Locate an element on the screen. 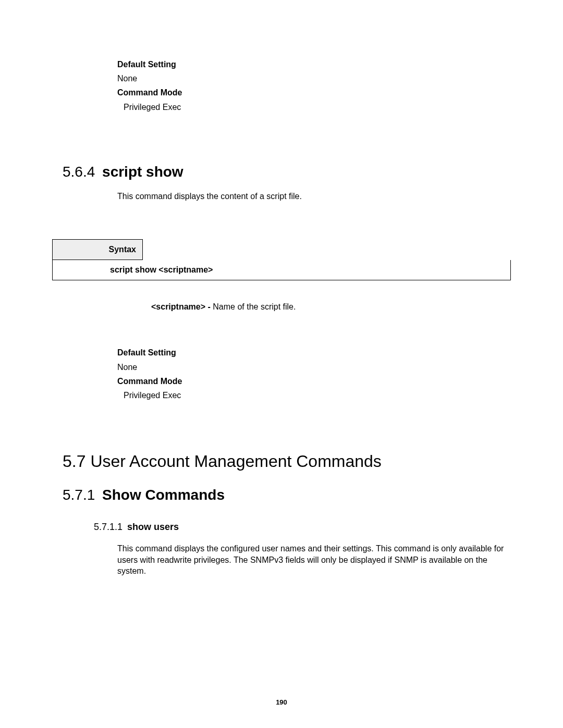 This screenshot has height=728, width=563. section-description-5711: This command displays the configured use… is located at coordinates (314, 560).